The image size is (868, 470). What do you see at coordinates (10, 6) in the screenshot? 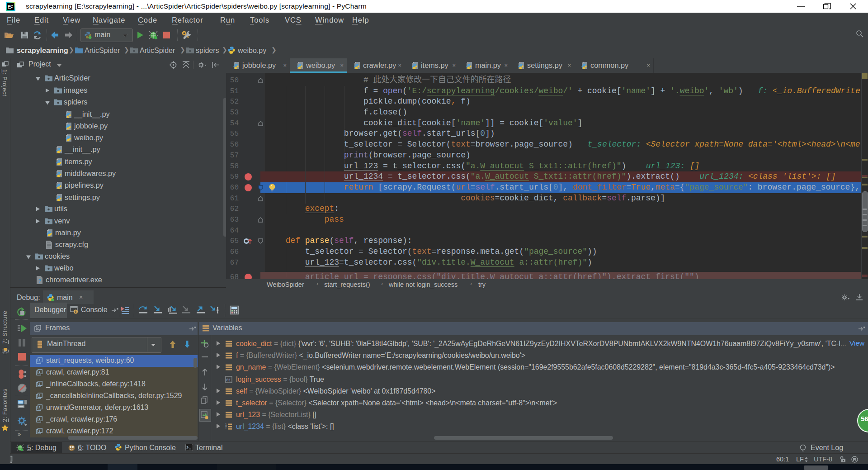
I see `svg-text: PC` at bounding box center [10, 6].